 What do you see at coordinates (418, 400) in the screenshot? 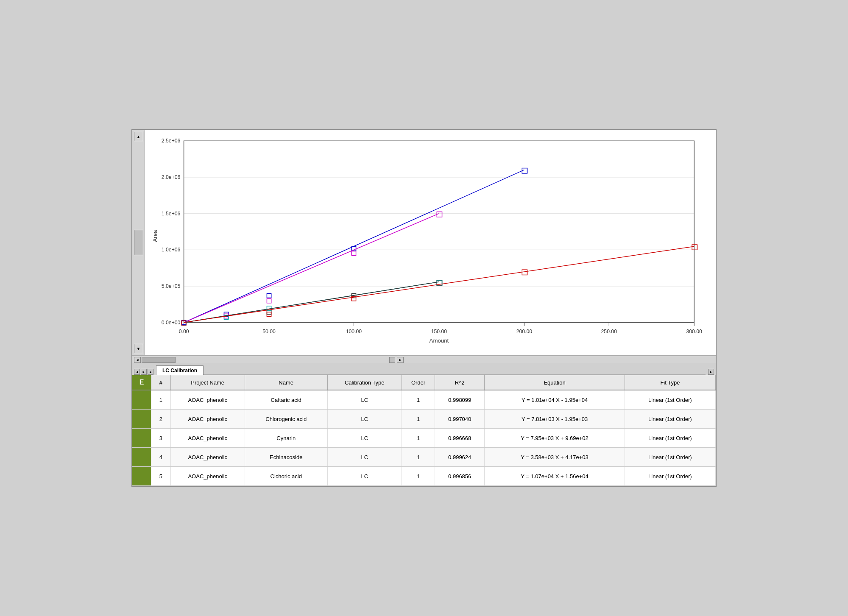
I see `cell-order-0: 1` at bounding box center [418, 400].